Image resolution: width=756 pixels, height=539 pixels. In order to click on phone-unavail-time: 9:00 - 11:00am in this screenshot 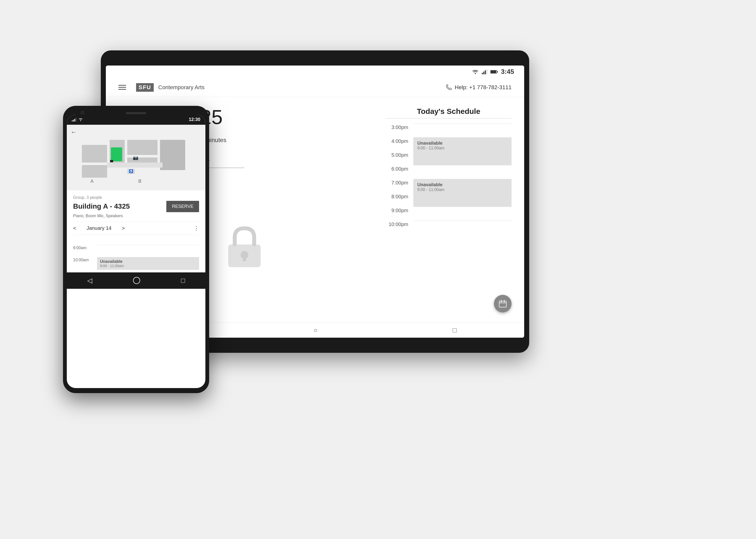, I will do `click(148, 266)`.